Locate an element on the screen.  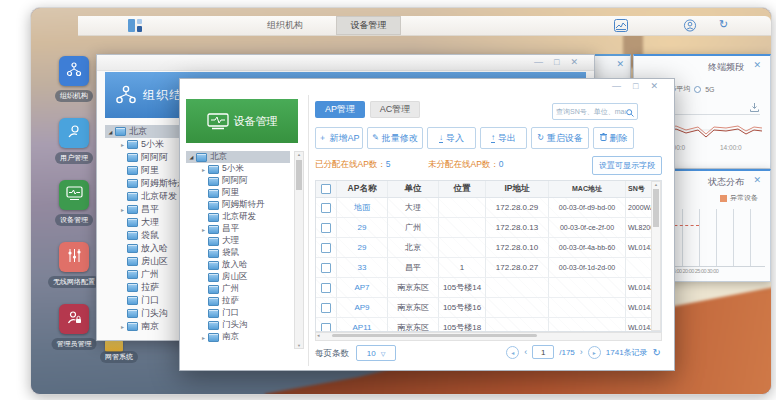
next-page-button: › is located at coordinates (582, 352).